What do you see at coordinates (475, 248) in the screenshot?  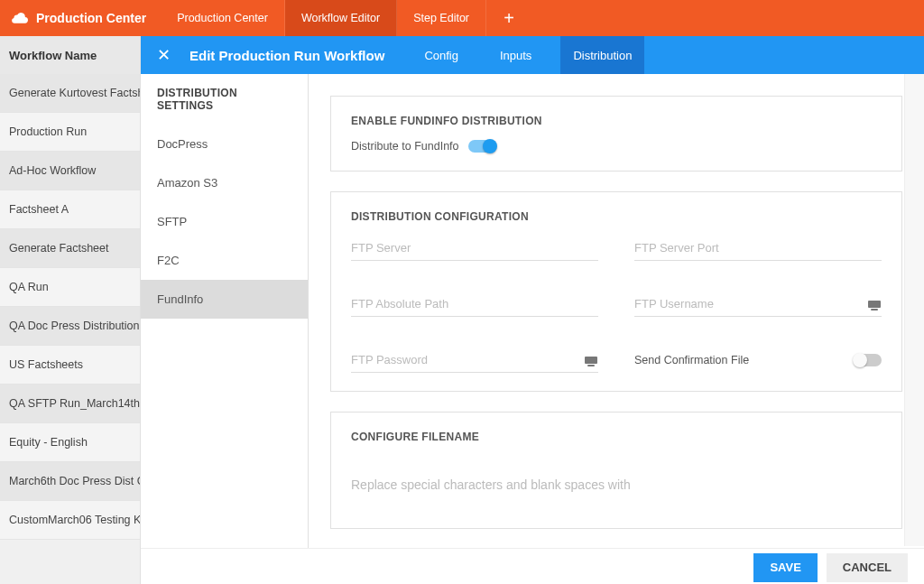 I see `ftp-server-field` at bounding box center [475, 248].